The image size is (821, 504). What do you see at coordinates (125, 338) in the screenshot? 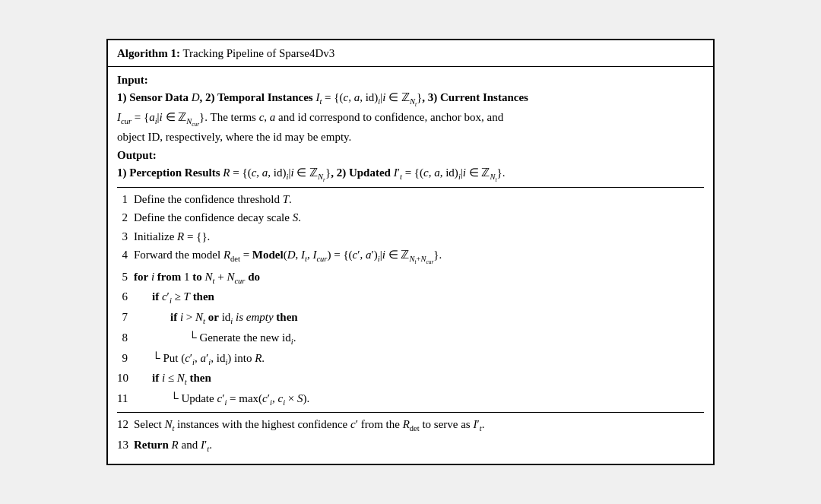
I see `line-number: 8` at bounding box center [125, 338].